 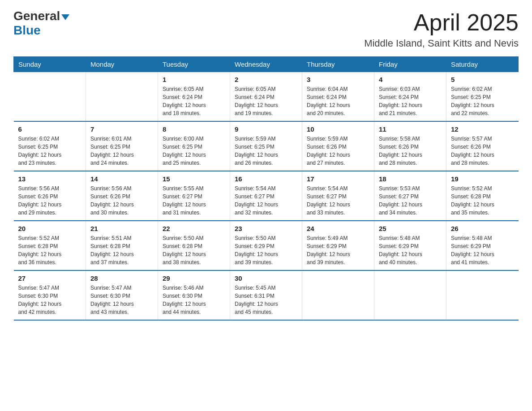 I want to click on col-header-saturday: Saturday, so click(x=483, y=64).